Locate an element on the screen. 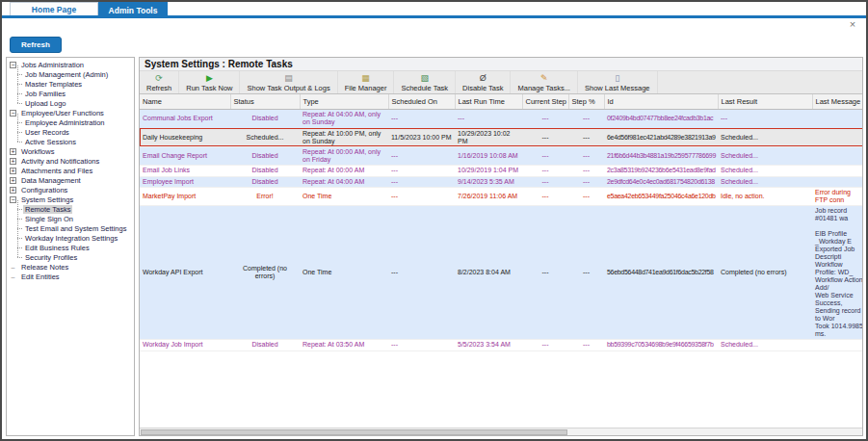 This screenshot has width=868, height=441. column-header-step-pct: Step % is located at coordinates (586, 102).